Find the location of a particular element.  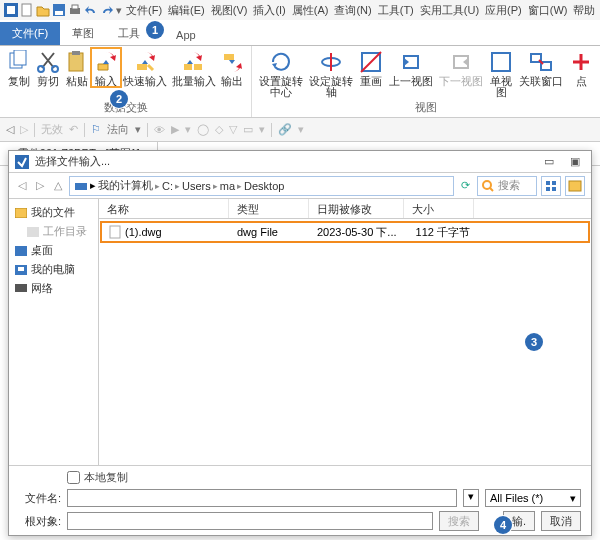

ts-undo-icon: ↶ is located at coordinates (74, 130).